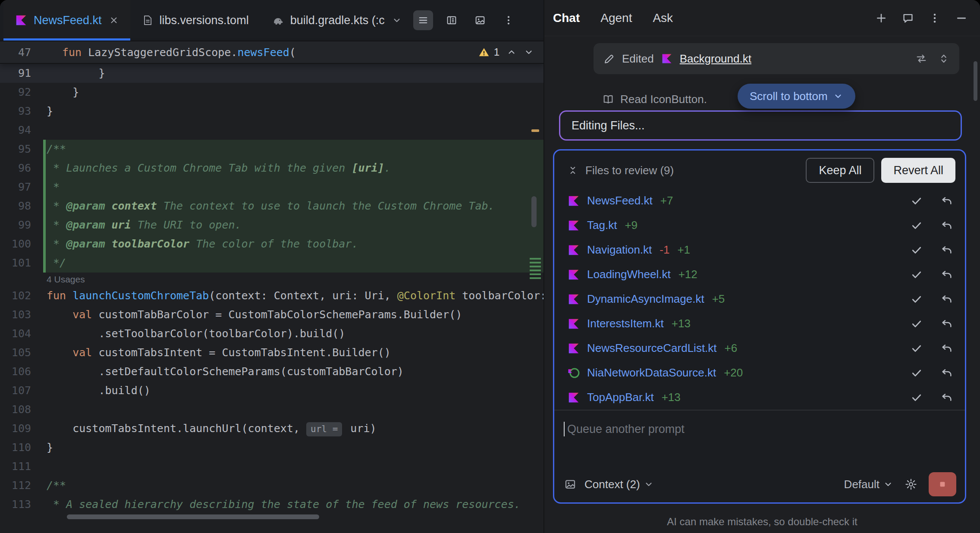  What do you see at coordinates (918, 170) in the screenshot?
I see `revert-all-button: Revert All` at bounding box center [918, 170].